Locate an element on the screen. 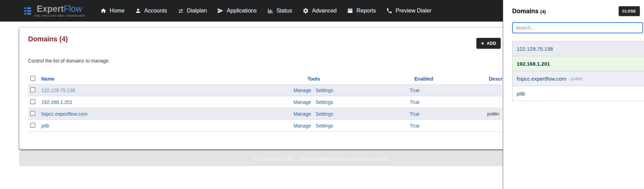  user-icon is located at coordinates (138, 11).